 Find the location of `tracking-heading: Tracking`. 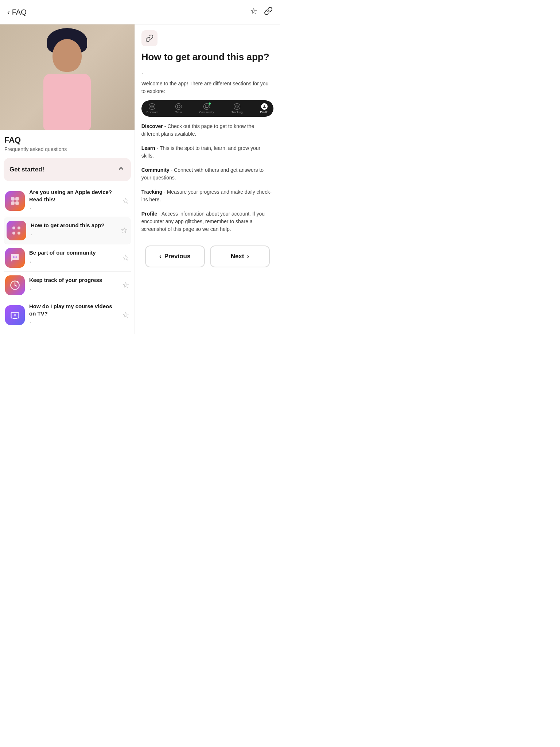

tracking-heading: Tracking is located at coordinates (152, 192).